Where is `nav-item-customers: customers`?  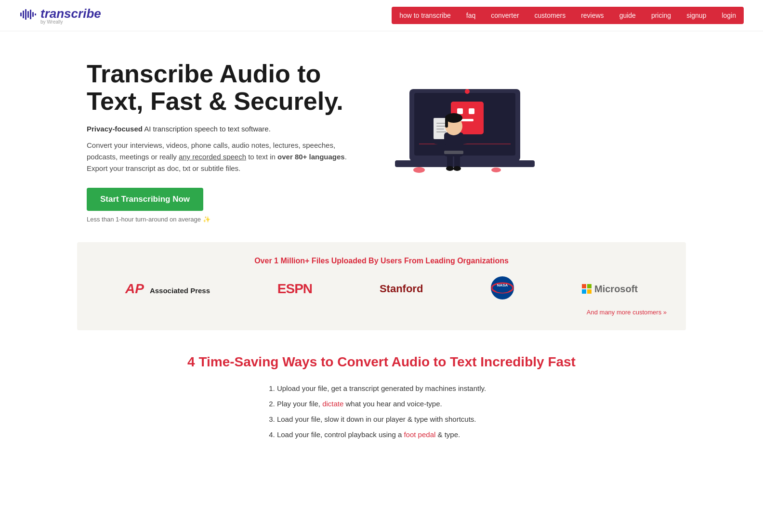
nav-item-customers: customers is located at coordinates (550, 15).